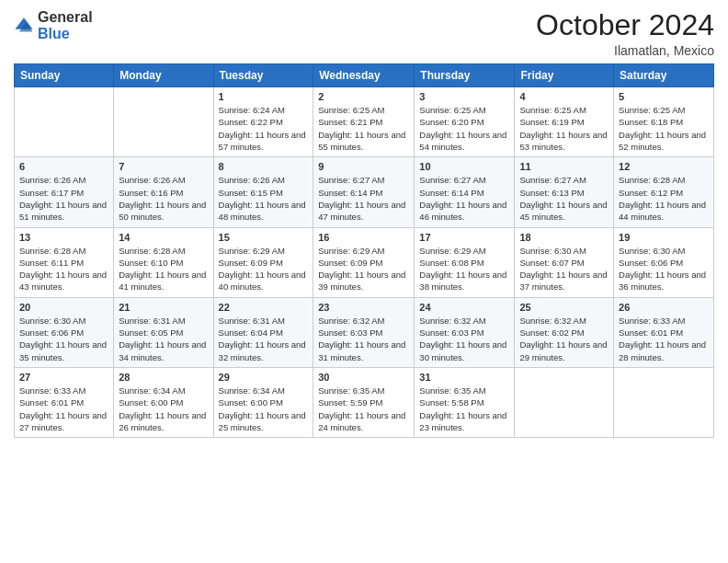  I want to click on calendar-week-row: 6Sunrise: 6:26 AMSunset: 6:17 PMDaylight…, so click(364, 192).